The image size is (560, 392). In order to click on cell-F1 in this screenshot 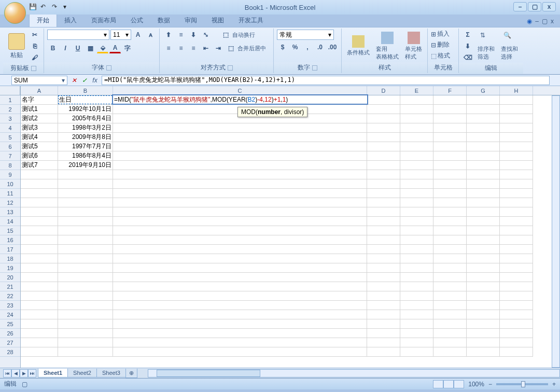, I will do `click(450, 100)`.